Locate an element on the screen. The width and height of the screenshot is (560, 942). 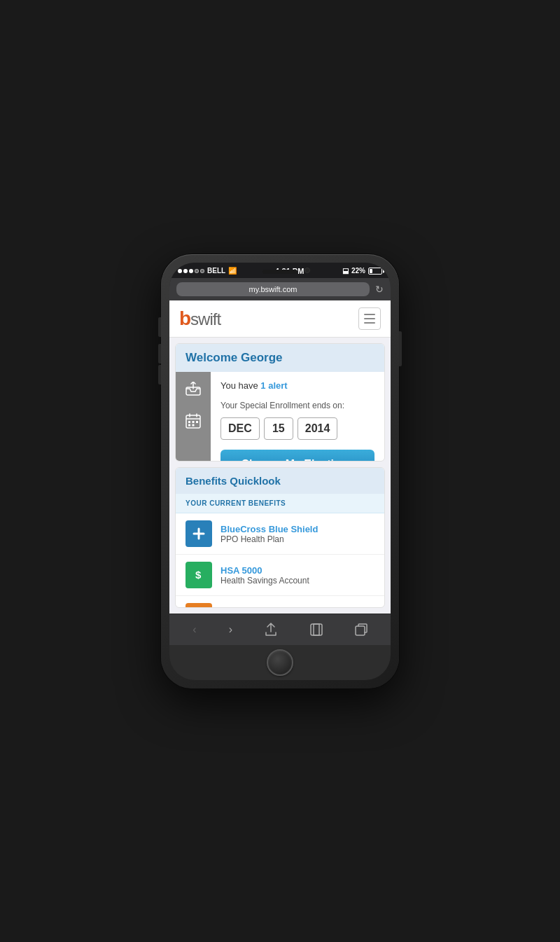
date-year: 2014 is located at coordinates (318, 429).